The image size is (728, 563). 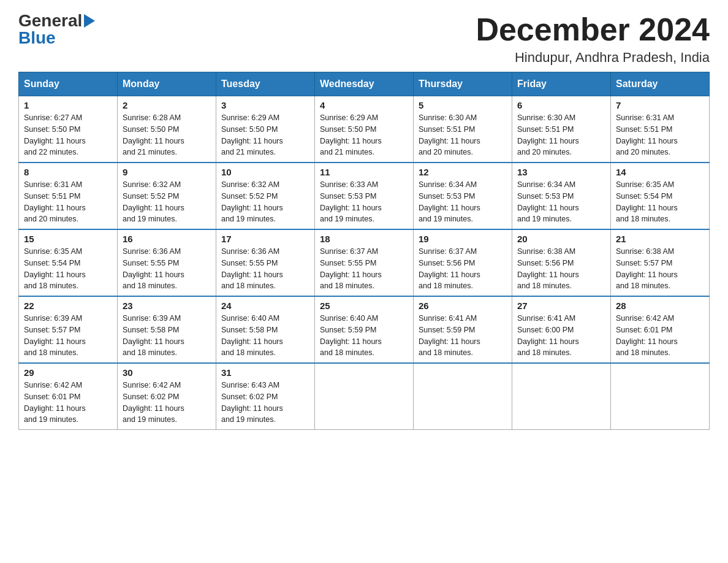 I want to click on calendar-day-cell: 25Sunrise: 6:40 AMSunset: 5:59 PMDayligh…, so click(x=364, y=330).